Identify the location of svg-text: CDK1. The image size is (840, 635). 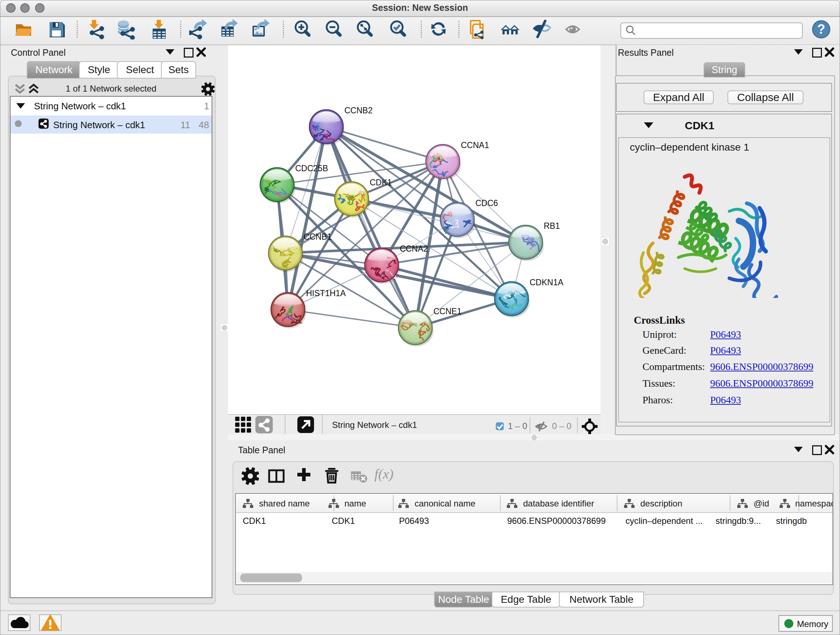
(381, 182).